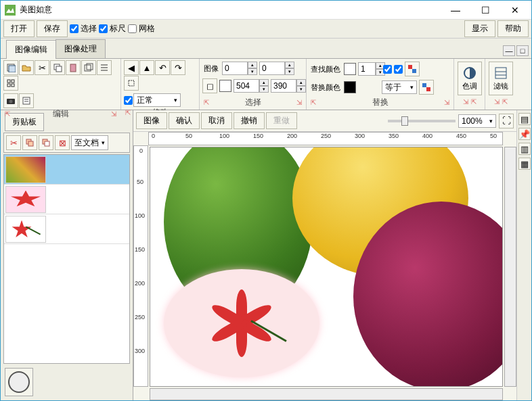  What do you see at coordinates (141, 28) in the screenshot?
I see `grid-checkbox: 网格` at bounding box center [141, 28].